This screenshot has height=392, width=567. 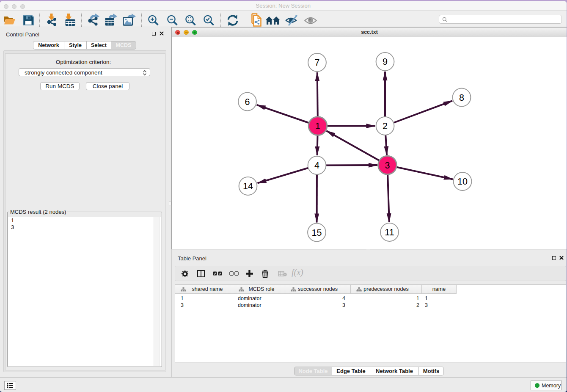 I want to click on svg-text: 3, so click(x=388, y=166).